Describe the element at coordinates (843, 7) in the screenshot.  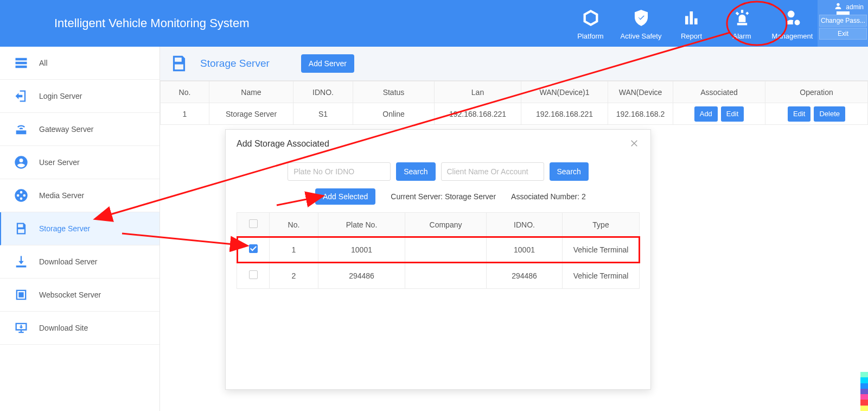
I see `user-menu-user: admin` at that location.